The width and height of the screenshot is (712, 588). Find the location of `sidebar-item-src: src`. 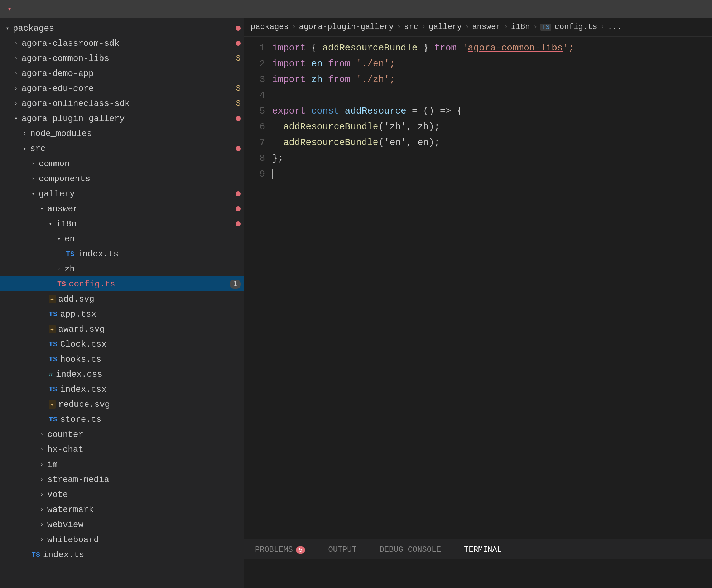

sidebar-item-src: src is located at coordinates (122, 149).